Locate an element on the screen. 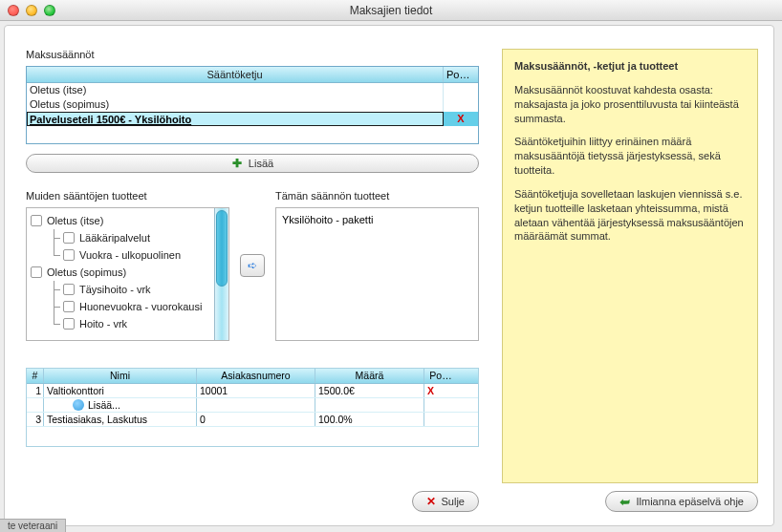 The width and height of the screenshot is (782, 532). rule-row: Oletus (itse) is located at coordinates (252, 90).